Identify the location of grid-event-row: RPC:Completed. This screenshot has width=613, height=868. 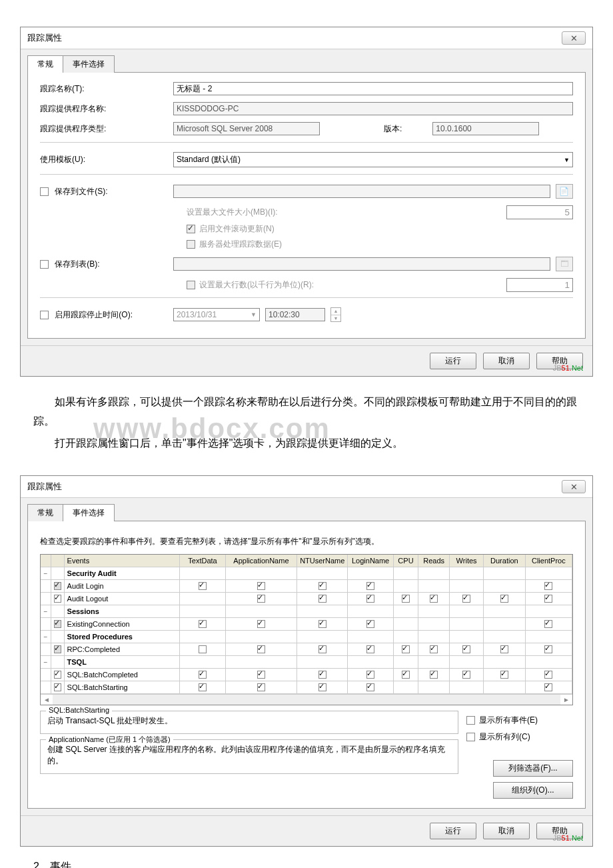
(306, 649).